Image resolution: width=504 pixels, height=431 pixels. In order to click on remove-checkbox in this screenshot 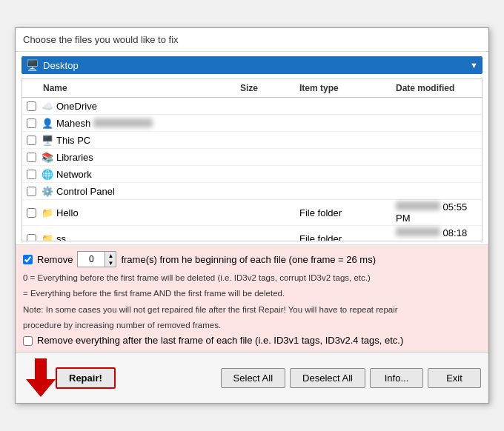, I will do `click(28, 259)`.